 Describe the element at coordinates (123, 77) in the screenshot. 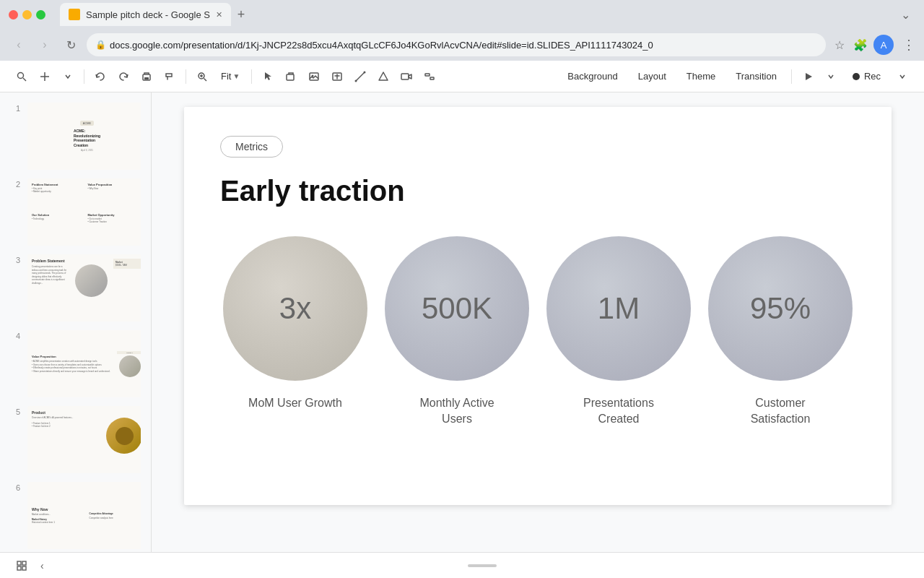

I see `redo-button` at that location.